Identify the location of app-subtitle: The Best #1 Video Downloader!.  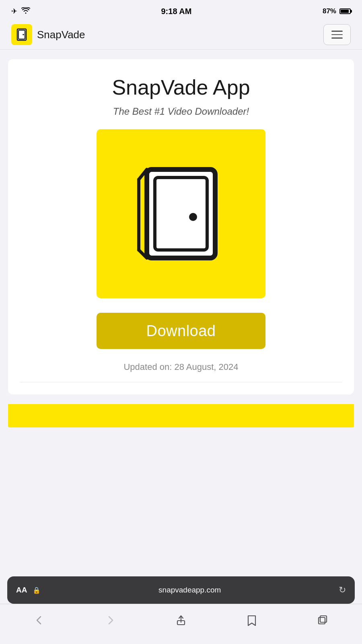
(181, 111).